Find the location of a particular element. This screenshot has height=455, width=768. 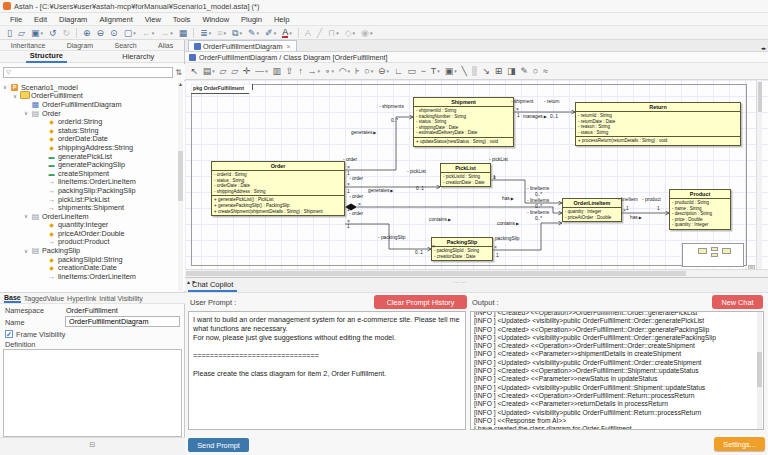

diagram-tool-button: ⊖ is located at coordinates (384, 71).